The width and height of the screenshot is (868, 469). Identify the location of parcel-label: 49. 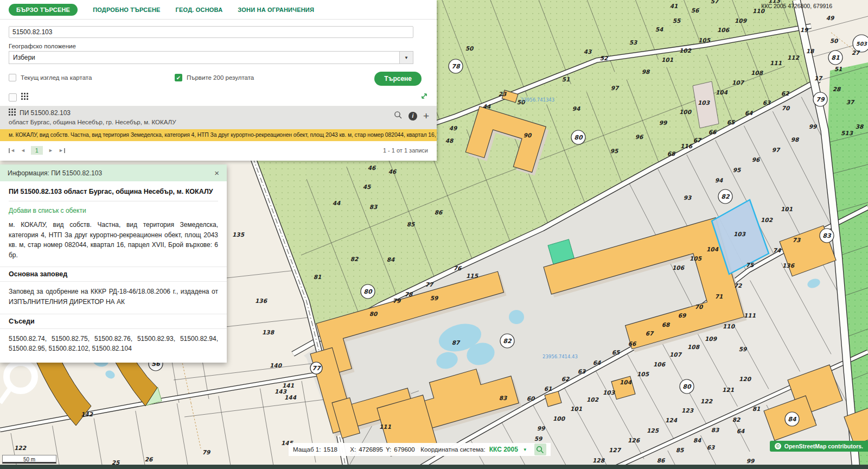
(454, 128).